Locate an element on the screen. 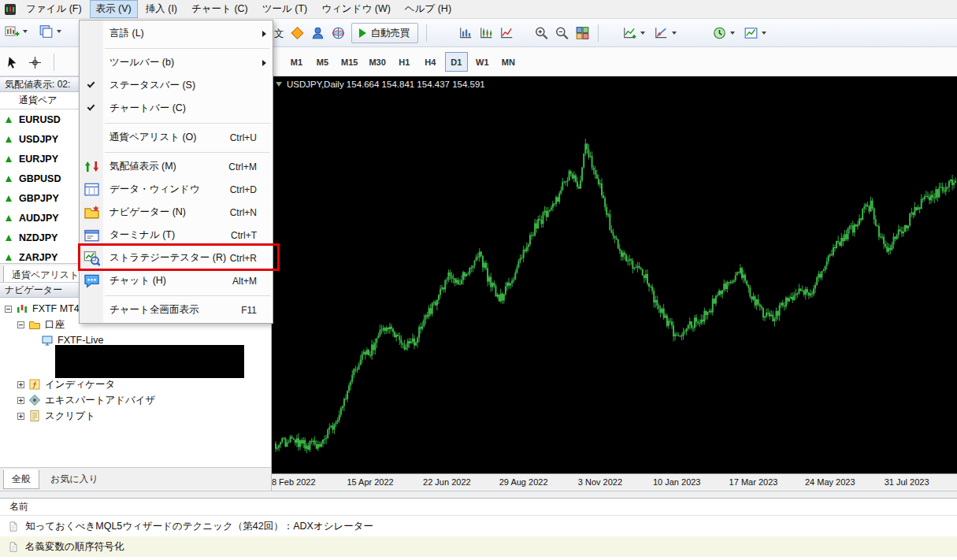 The height and width of the screenshot is (560, 957). view-menu-item-symbol-list: 通貨ペアリスト (O)Ctrl+U is located at coordinates (176, 137).